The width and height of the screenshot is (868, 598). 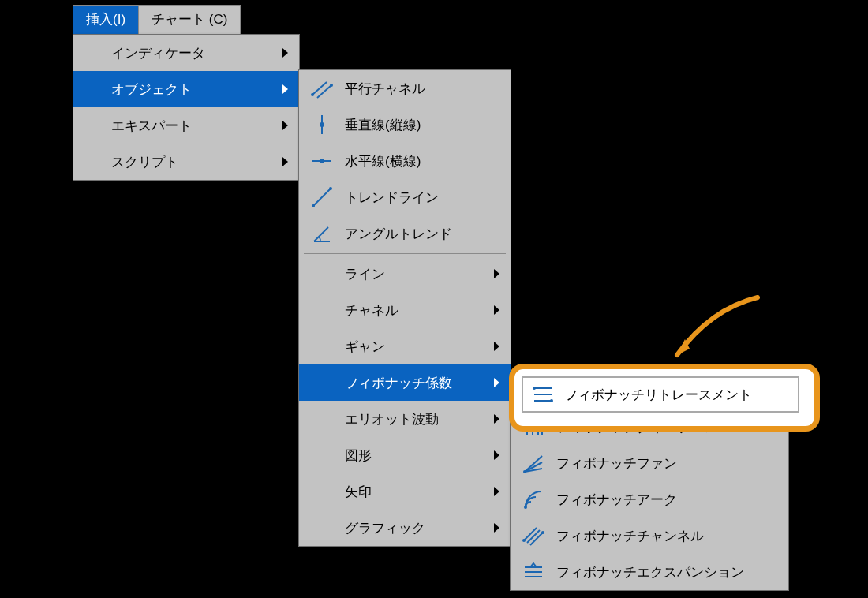 I want to click on menu-item-label: 図形, so click(x=421, y=456).